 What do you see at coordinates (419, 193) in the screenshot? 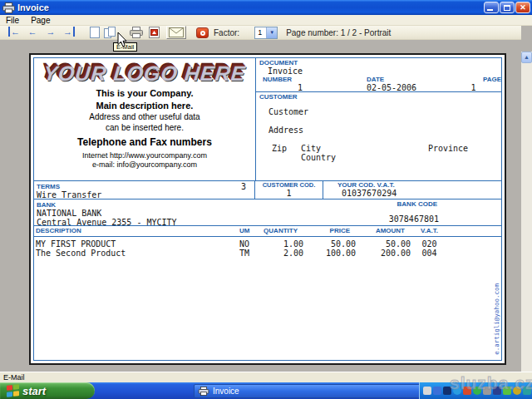
I see `vat-cod-value: 01037670294` at bounding box center [419, 193].